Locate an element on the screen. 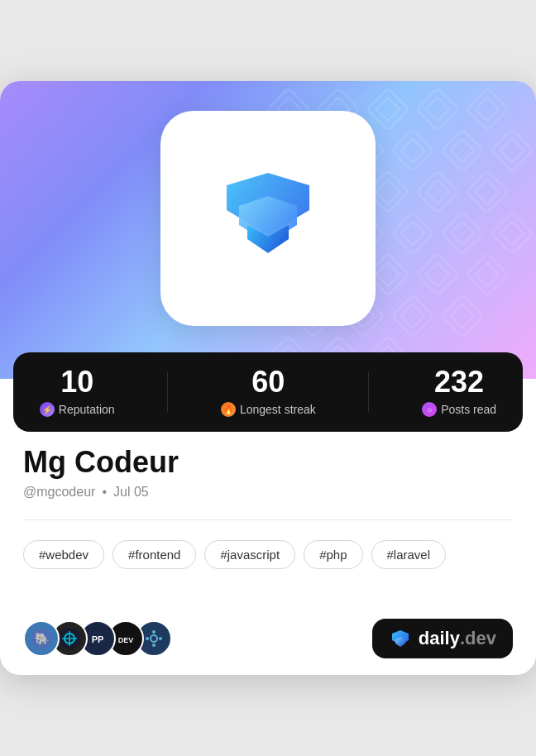 The image size is (536, 756). tag-php: #php is located at coordinates (333, 554).